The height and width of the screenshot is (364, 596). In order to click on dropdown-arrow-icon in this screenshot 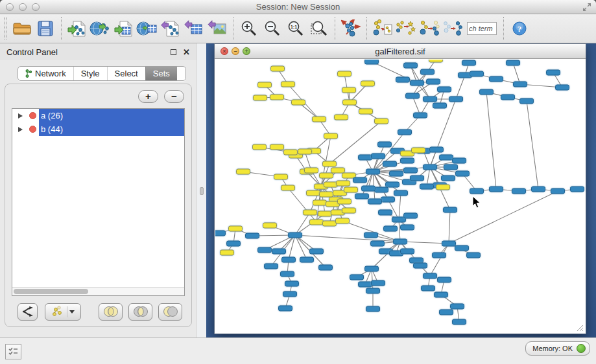, I will do `click(72, 312)`.